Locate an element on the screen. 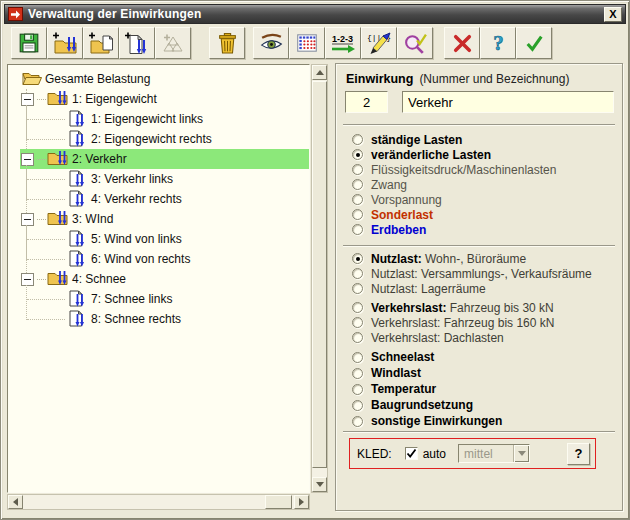 The width and height of the screenshot is (630, 520). radio-option-row: Verkehrslast: Dachlasten is located at coordinates (484, 338).